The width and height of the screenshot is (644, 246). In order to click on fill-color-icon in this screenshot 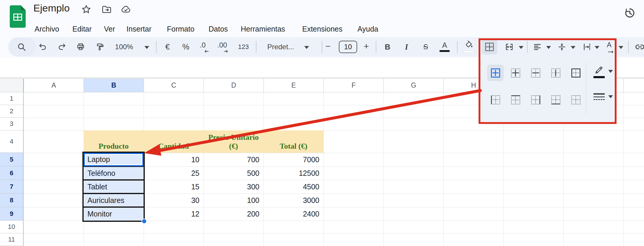, I will do `click(469, 45)`.